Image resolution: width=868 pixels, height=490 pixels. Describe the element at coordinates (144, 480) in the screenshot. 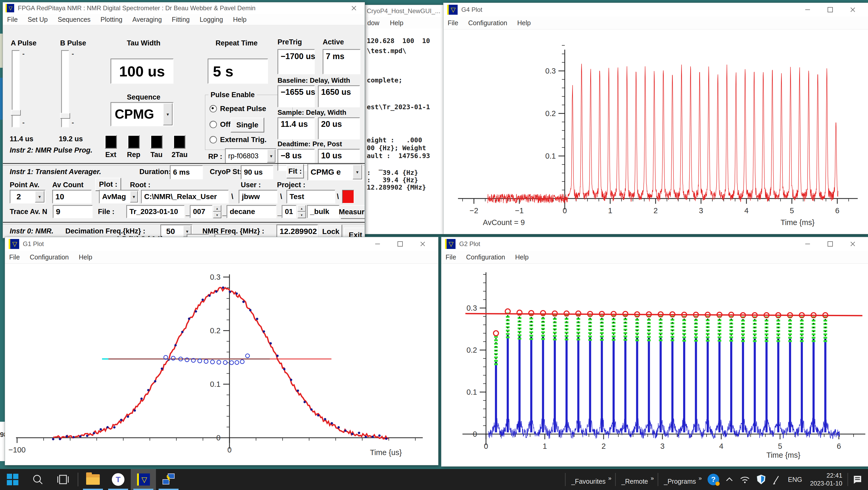

I see `nmr-app-button: ▽` at that location.